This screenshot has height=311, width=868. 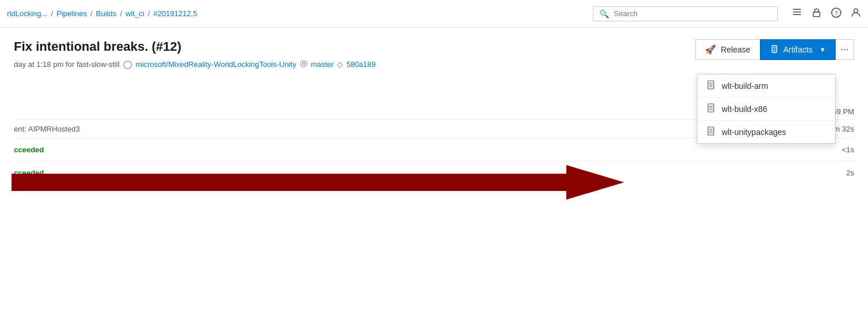 I want to click on status-row-2: cceeded 2s, so click(x=434, y=173).